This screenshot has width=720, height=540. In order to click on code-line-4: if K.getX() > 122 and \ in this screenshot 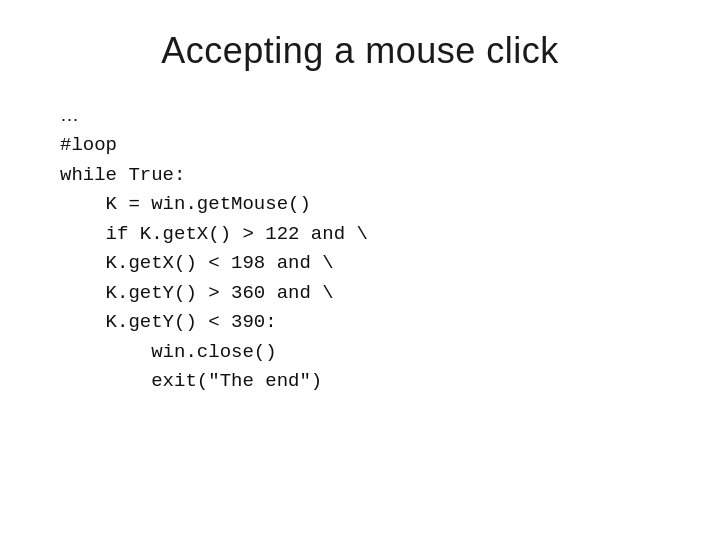, I will do `click(214, 234)`.